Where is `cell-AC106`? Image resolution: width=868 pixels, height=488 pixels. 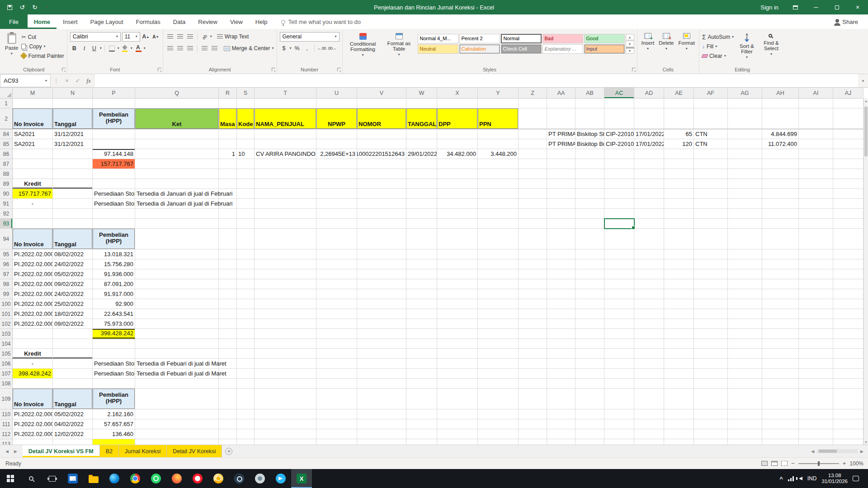
cell-AC106 is located at coordinates (619, 364).